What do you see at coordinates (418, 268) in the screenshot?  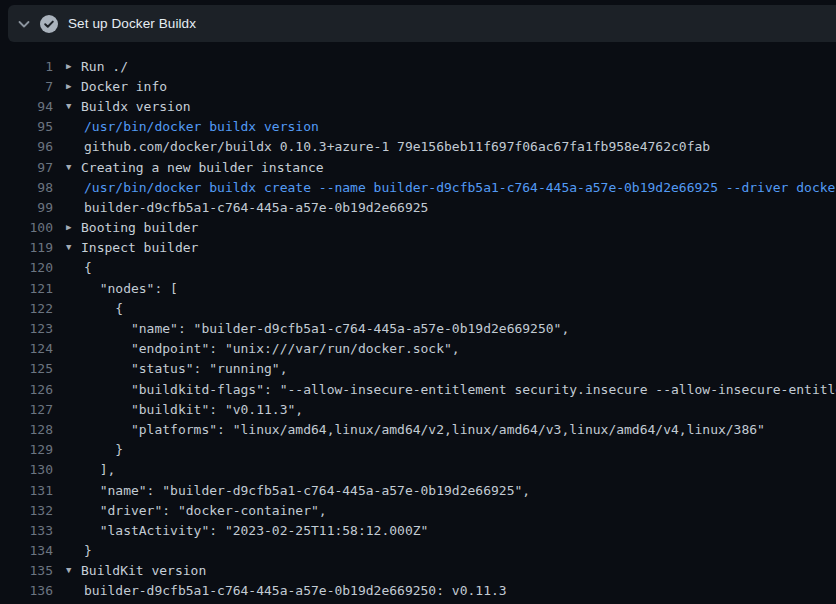 I see `log-line-row: 120{` at bounding box center [418, 268].